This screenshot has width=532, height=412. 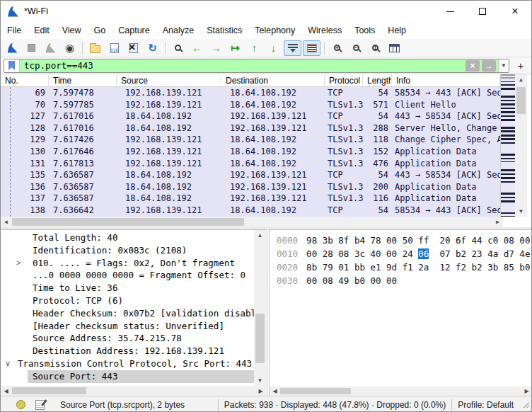 I want to click on packet-row: 1387.636642192.168.139.12118.64.108.192T…, so click(x=250, y=211).